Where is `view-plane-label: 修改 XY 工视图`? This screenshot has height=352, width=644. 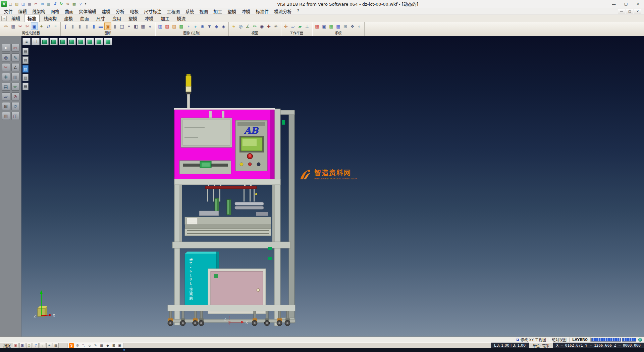
view-plane-label: 修改 XY 工视图 is located at coordinates (533, 340).